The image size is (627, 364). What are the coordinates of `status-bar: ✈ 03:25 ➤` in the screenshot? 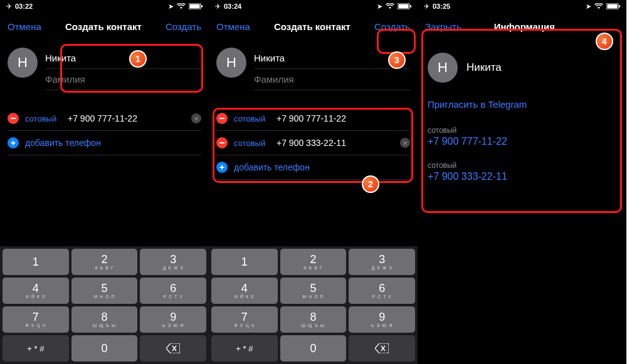 It's located at (522, 6).